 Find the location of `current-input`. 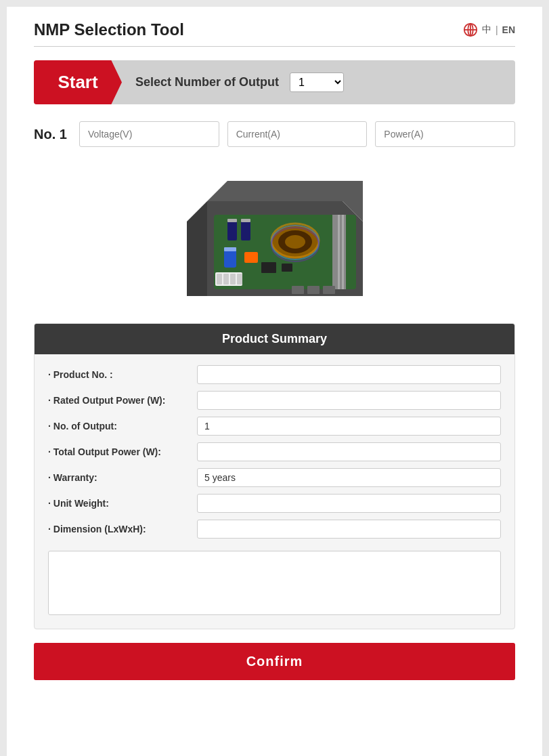

current-input is located at coordinates (298, 134).